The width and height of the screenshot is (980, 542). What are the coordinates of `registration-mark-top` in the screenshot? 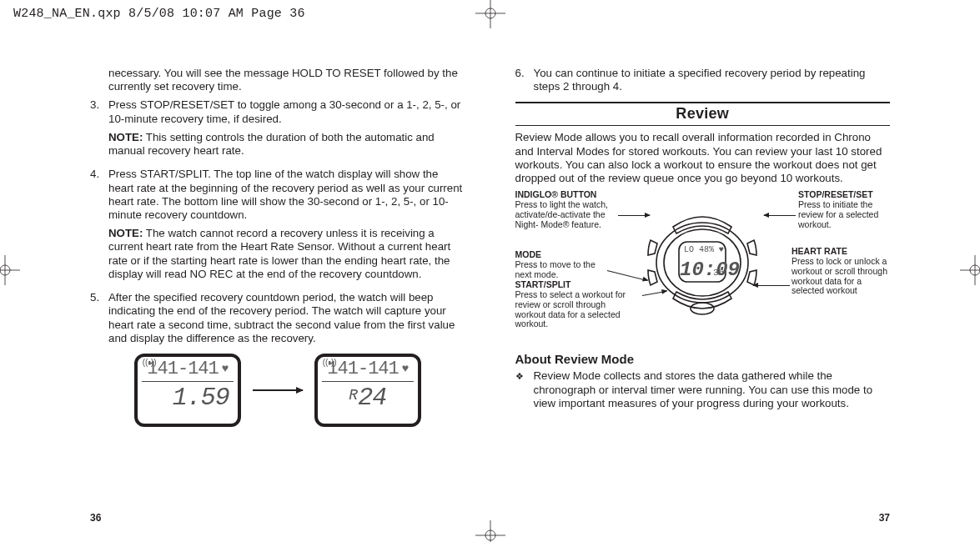 It's located at (490, 14).